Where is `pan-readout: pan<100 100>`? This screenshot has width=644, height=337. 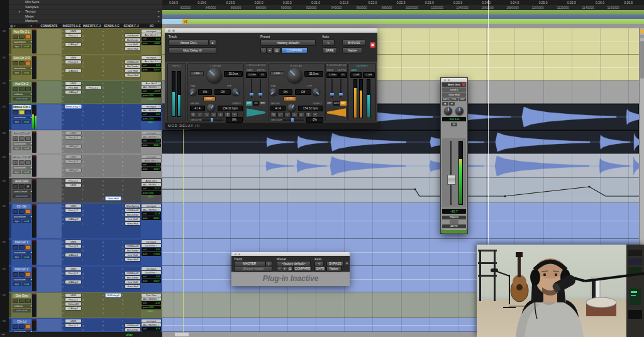
pan-readout: pan<100 100> is located at coordinates (151, 193).